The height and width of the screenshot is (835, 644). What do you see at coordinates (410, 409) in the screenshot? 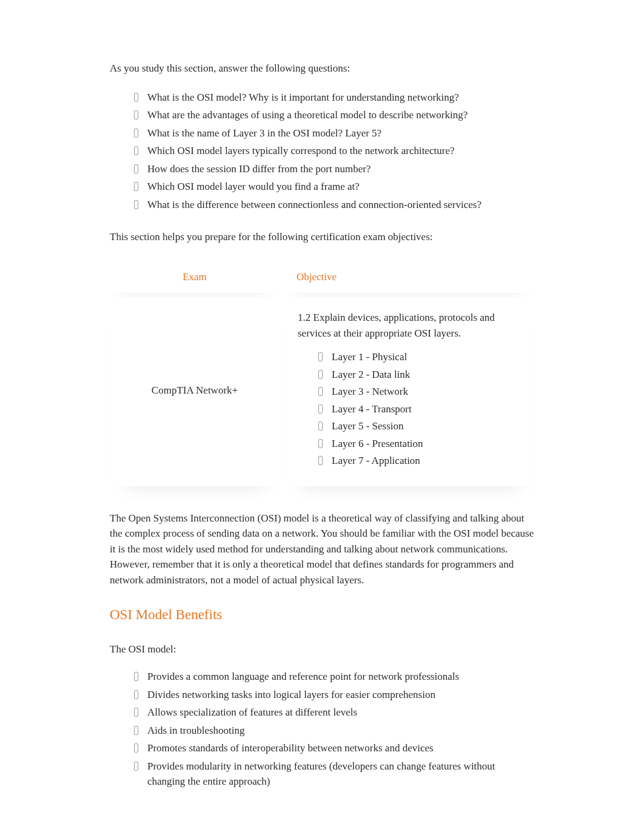
I see `layers-list: Layer 1 - Physical Layer 2 - Data link L…` at bounding box center [410, 409].